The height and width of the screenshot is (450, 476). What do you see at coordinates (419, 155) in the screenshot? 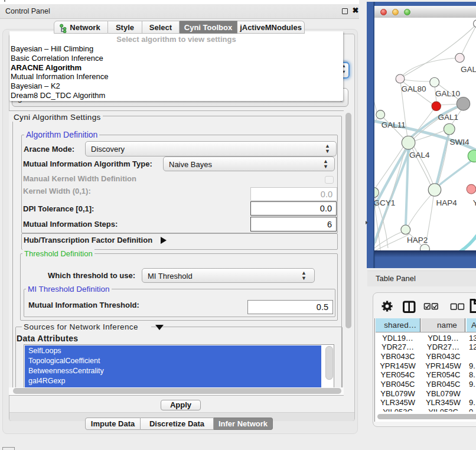
I see `svg-text: GAL4` at bounding box center [419, 155].